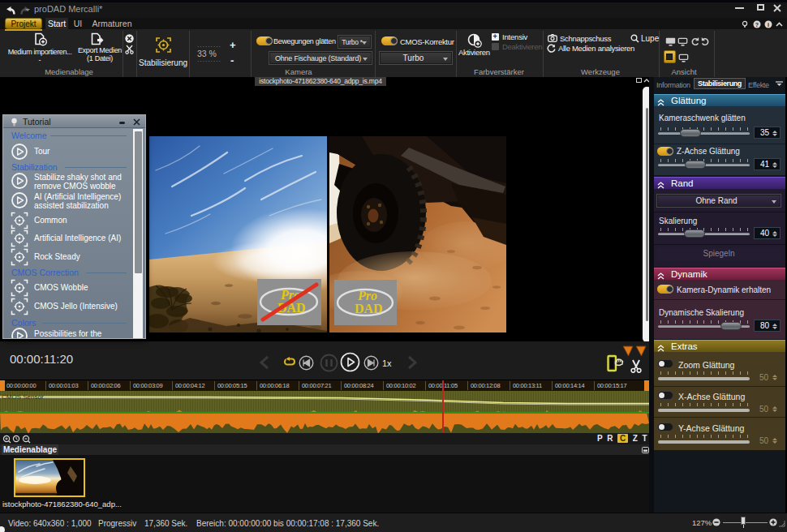  I want to click on svg-text: DAD, so click(368, 308).